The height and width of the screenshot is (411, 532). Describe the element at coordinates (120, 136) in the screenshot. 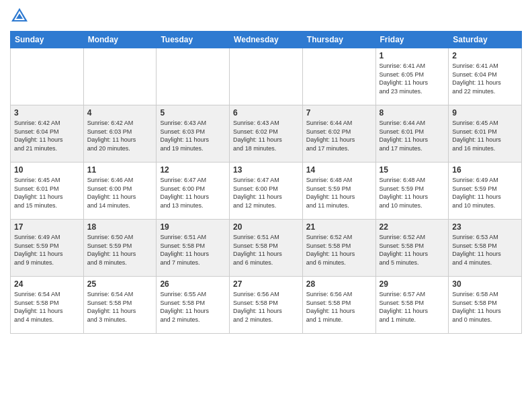

I see `day-info: Sunrise: 6:42 AM Sunset: 6:03 PM Dayligh…` at that location.